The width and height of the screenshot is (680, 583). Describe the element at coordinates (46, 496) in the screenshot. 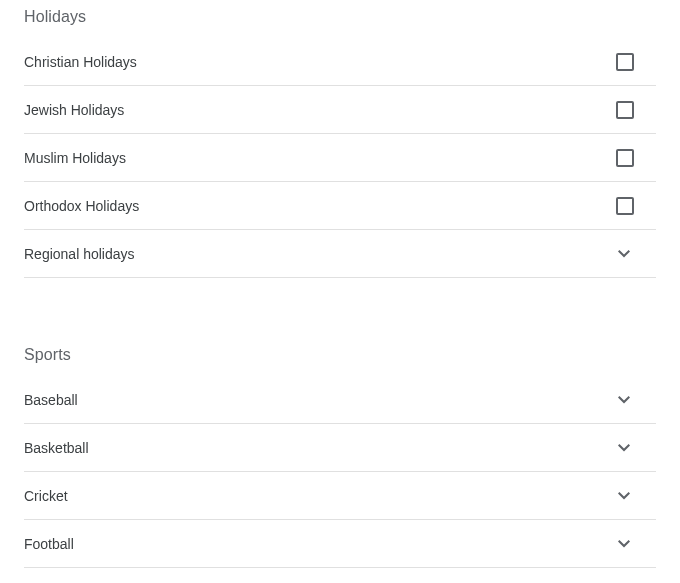

I see `list-item-label: Cricket` at that location.